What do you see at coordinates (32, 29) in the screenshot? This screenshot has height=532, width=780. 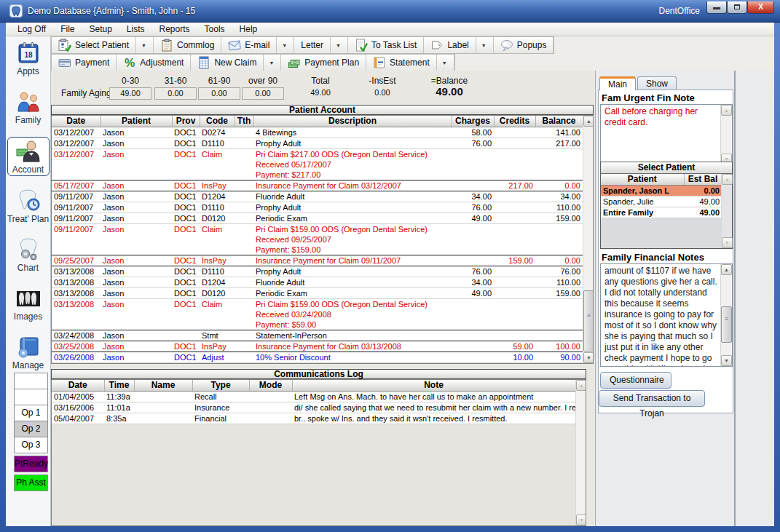 I see `menu-log-off: Log Off` at bounding box center [32, 29].